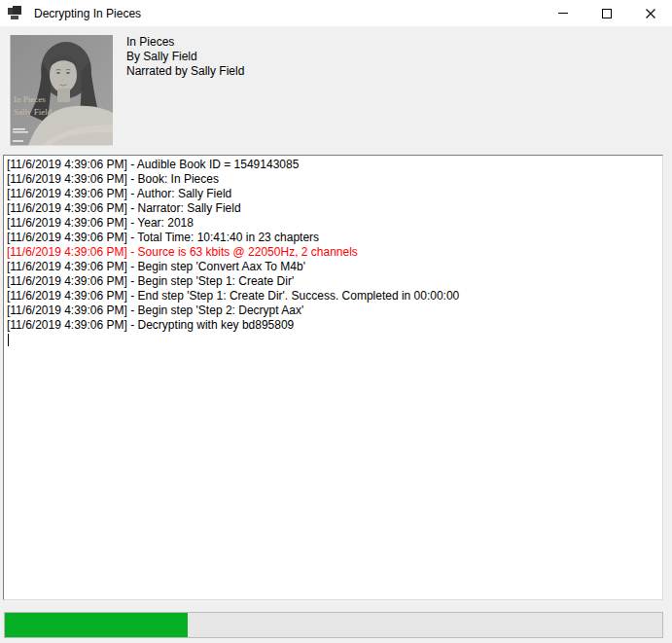 This screenshot has width=672, height=643. What do you see at coordinates (16, 14) in the screenshot?
I see `app-icon` at bounding box center [16, 14].